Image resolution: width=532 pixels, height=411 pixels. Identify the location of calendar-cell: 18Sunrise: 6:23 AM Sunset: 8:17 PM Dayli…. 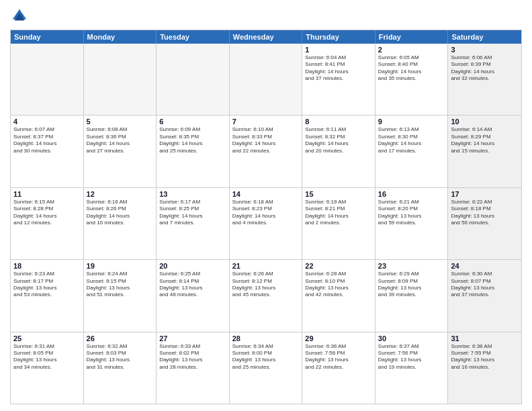
(47, 295).